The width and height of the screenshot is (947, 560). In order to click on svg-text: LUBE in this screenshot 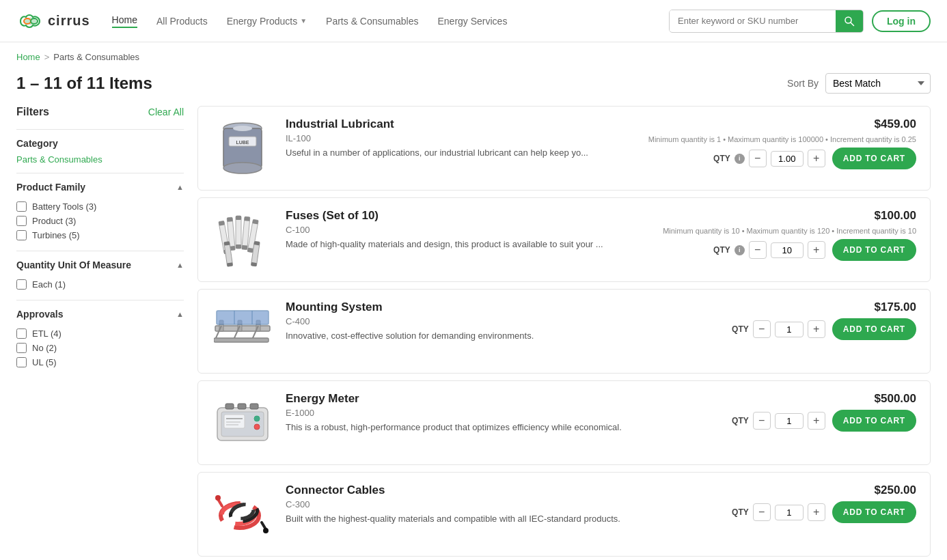, I will do `click(242, 142)`.